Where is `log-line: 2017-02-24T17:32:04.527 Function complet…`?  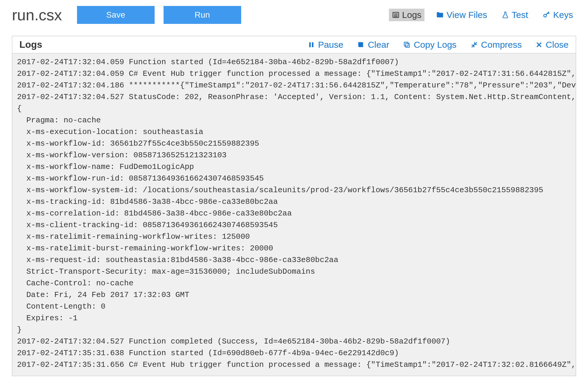
log-line: 2017-02-24T17:32:04.527 Function complet… is located at coordinates (294, 341).